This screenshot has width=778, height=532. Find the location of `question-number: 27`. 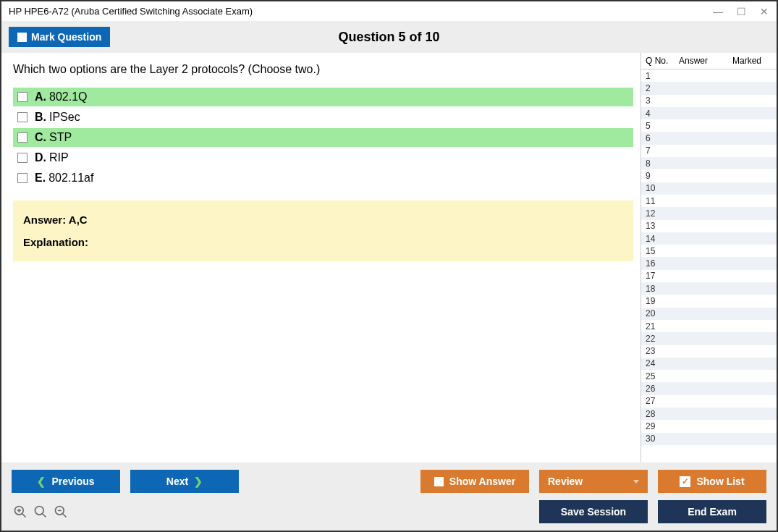

question-number: 27 is located at coordinates (662, 401).